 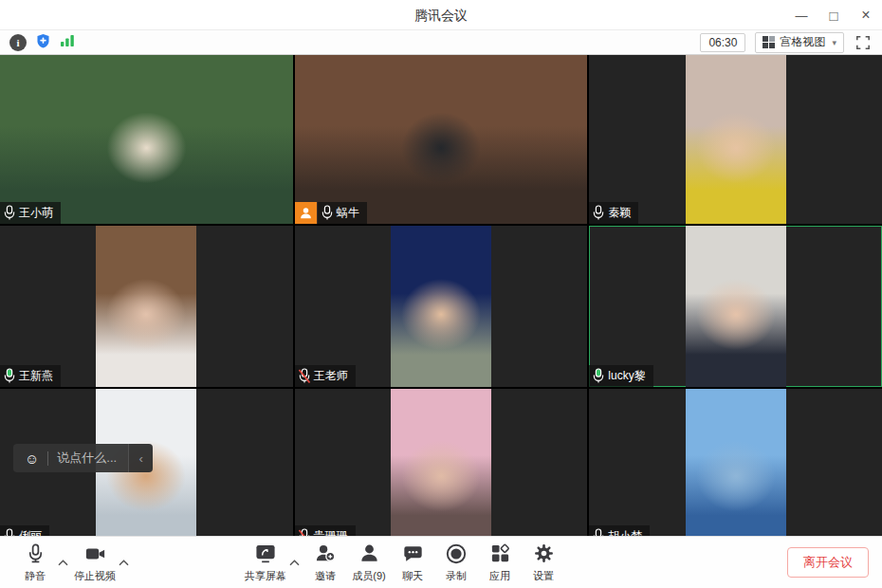 I want to click on network-signal-icon, so click(x=67, y=42).